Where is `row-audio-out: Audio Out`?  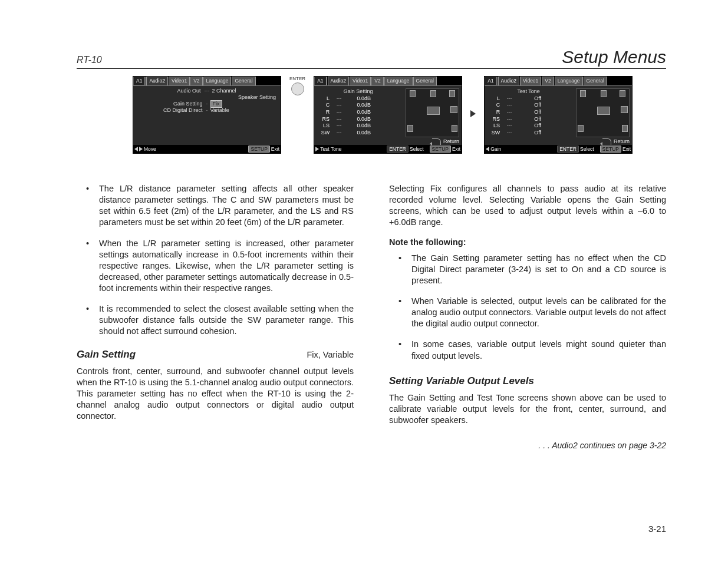 row-audio-out: Audio Out is located at coordinates (169, 91).